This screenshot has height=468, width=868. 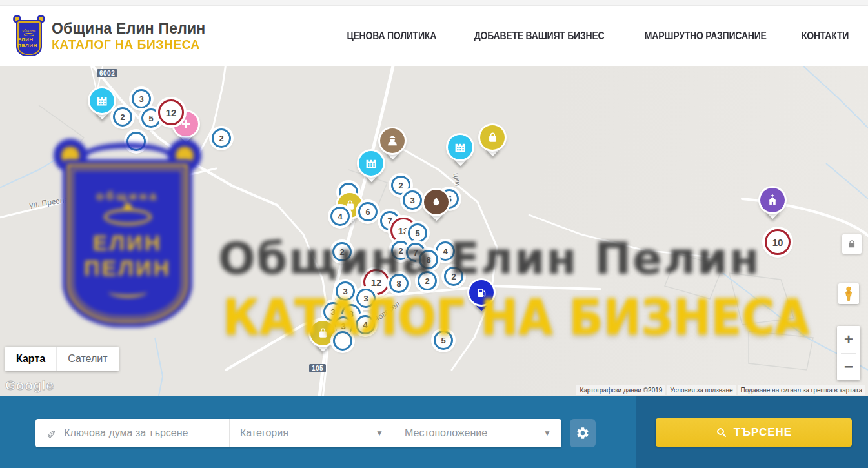 What do you see at coordinates (721, 390) in the screenshot?
I see `map-attribution: Картографски данни ©2019 Условия за полз…` at bounding box center [721, 390].